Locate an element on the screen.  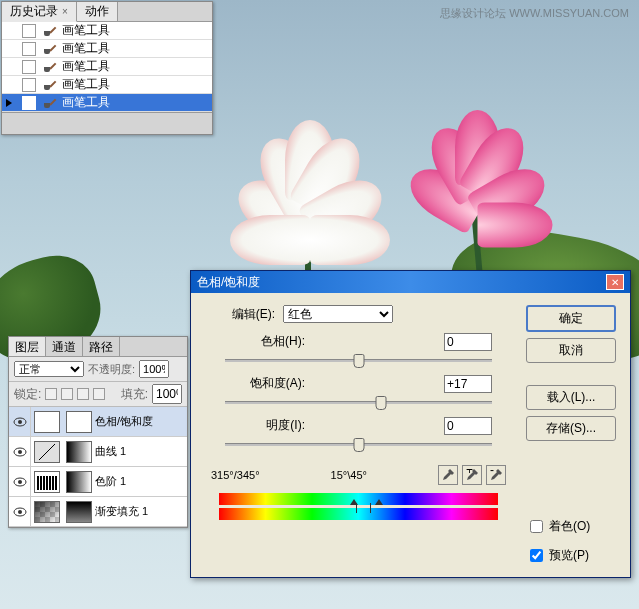
tab-layers: 图层 is located at coordinates (28, 346).